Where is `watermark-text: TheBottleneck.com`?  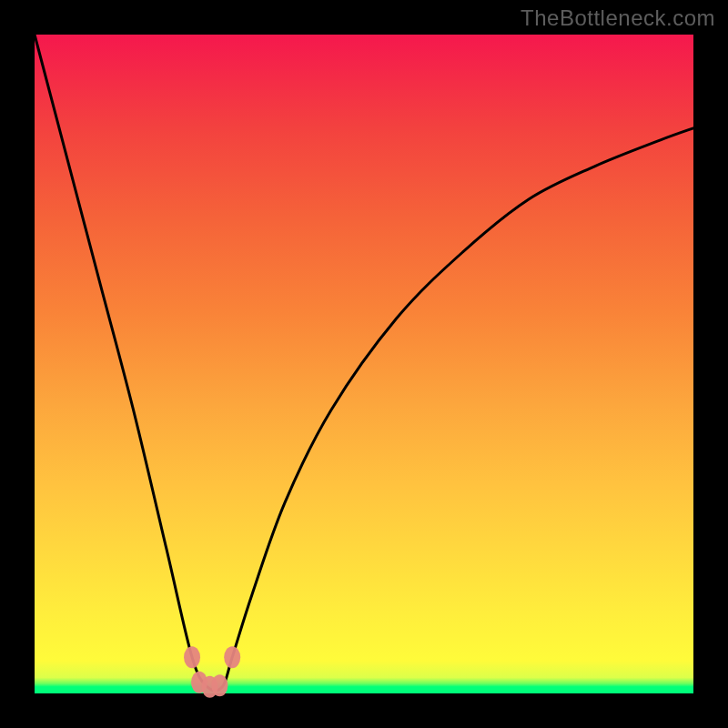 watermark-text: TheBottleneck.com is located at coordinates (618, 18).